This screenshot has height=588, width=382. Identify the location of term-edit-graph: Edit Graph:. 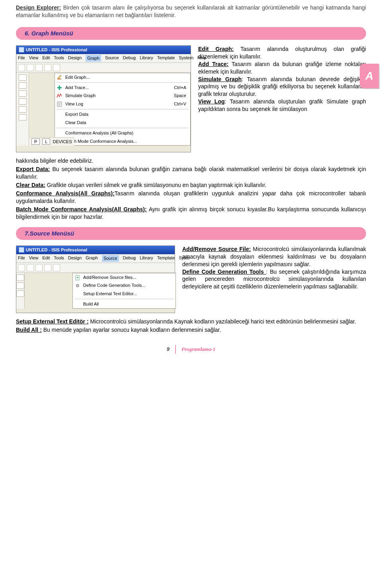
(216, 49).